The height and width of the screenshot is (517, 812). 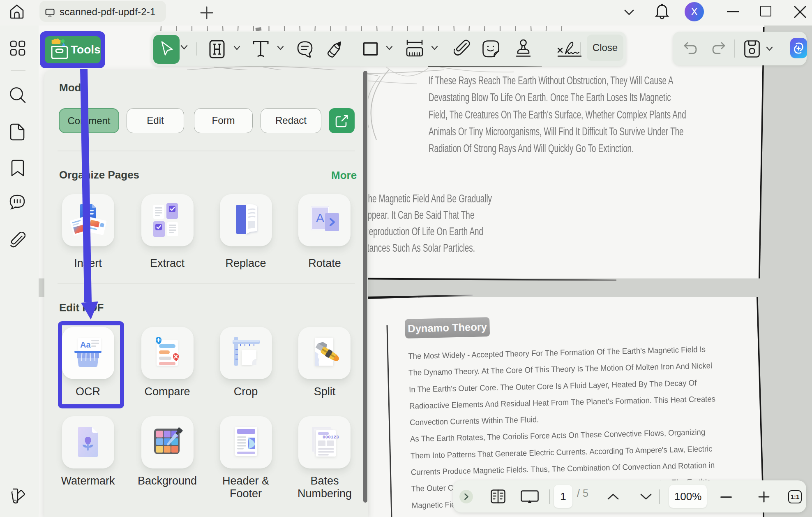 What do you see at coordinates (320, 218) in the screenshot?
I see `svg-text: A` at bounding box center [320, 218].